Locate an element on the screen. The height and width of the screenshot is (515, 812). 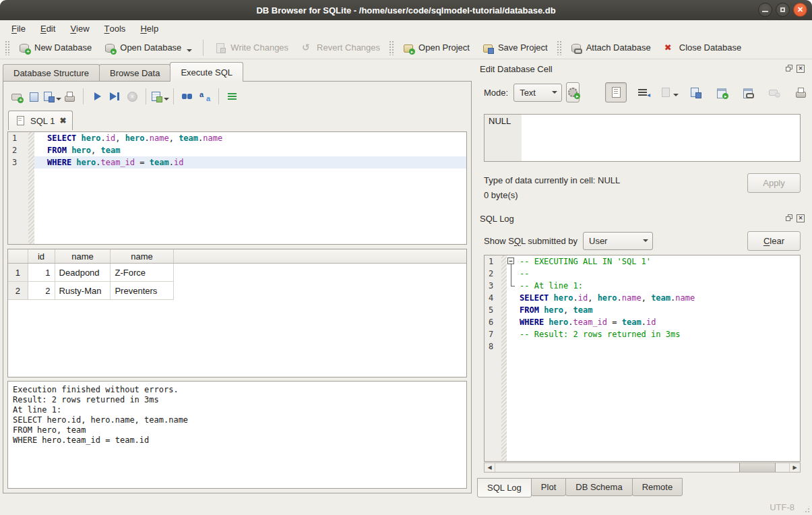
dock-tab-sql-log: SQL Log is located at coordinates (504, 488).